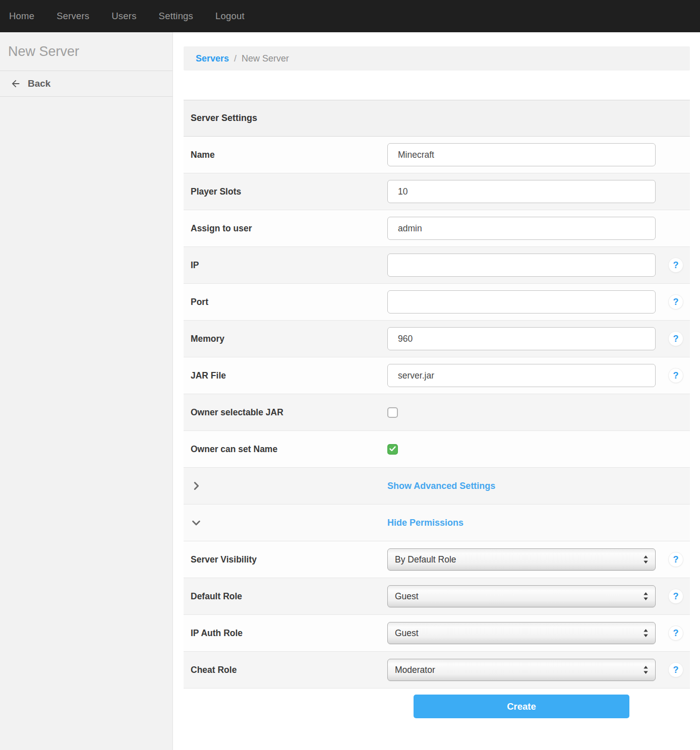  Describe the element at coordinates (521, 228) in the screenshot. I see `assign-to-user-input` at that location.